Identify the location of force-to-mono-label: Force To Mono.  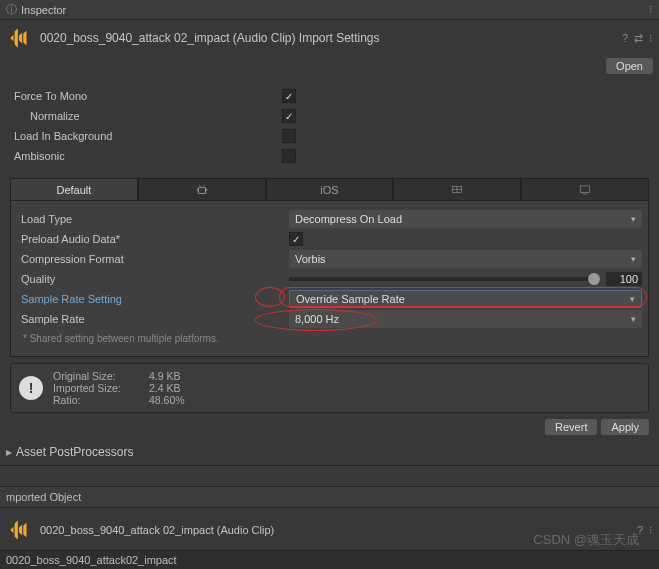
(146, 96).